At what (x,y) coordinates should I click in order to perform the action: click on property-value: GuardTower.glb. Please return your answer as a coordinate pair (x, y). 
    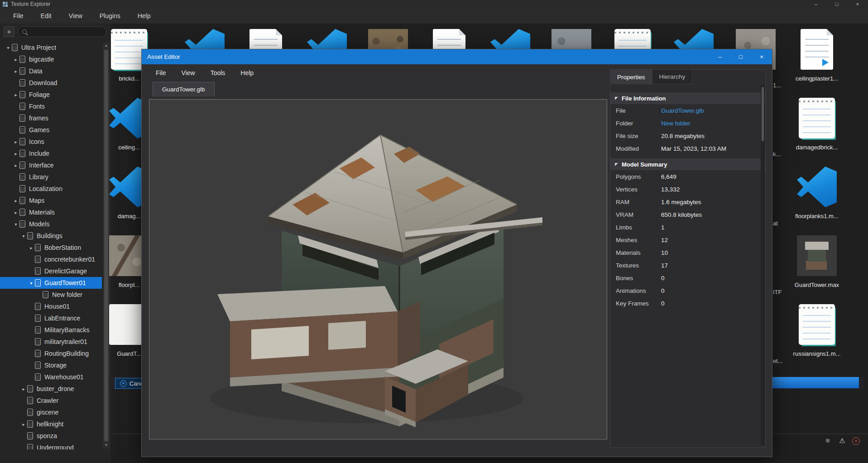
    Looking at the image, I should click on (683, 110).